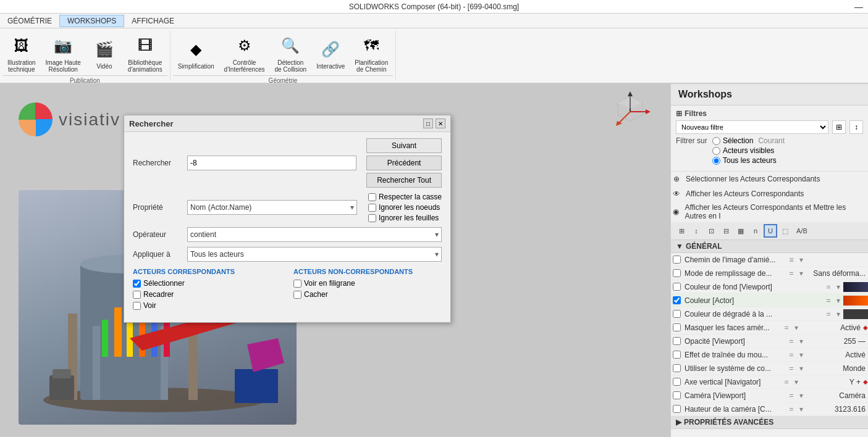 The width and height of the screenshot is (868, 437). Describe the element at coordinates (770, 138) in the screenshot. I see `filtres-section: ⊞ Filtres Nouveau filtre ⊞ ↕ Filtrer sur…` at that location.